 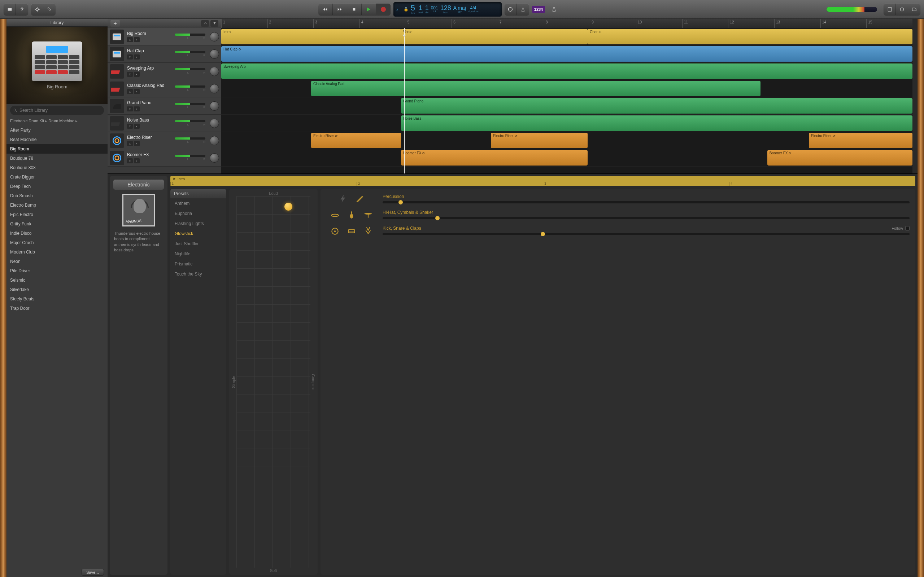 I want to click on library-item: Steely Beats, so click(x=57, y=299).